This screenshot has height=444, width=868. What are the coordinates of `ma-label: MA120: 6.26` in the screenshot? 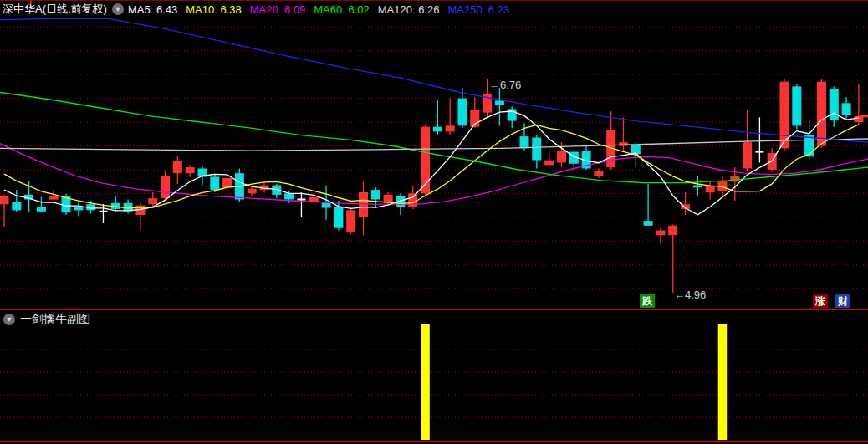 It's located at (409, 10).